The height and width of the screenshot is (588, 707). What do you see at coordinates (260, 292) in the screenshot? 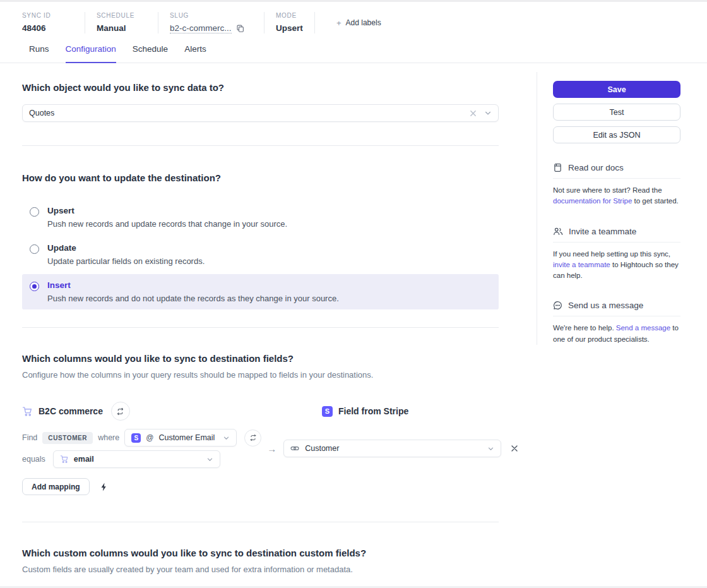
I see `mode-option-insert: Insert Push new records and do not updat…` at bounding box center [260, 292].